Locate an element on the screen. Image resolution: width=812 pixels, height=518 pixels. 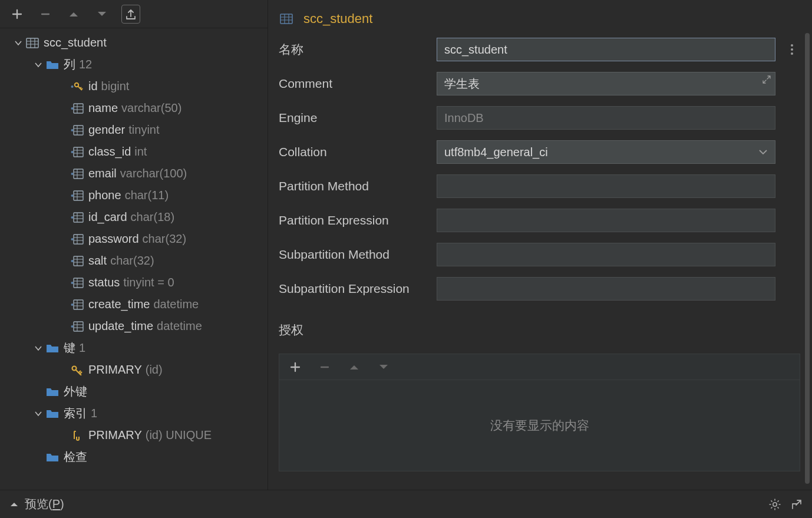
table-name: scc_student is located at coordinates (75, 42).